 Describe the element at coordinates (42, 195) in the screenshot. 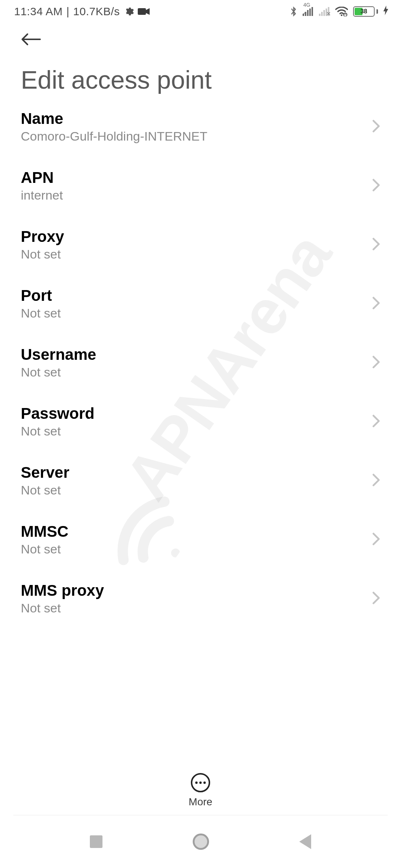

I see `setting-value: internet` at that location.